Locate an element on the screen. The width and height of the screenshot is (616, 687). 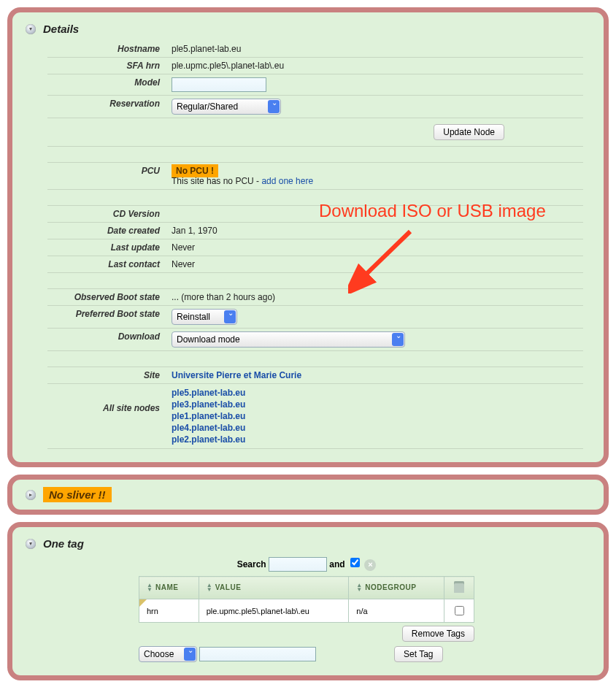
preferred-label: Preferred Boot state is located at coordinates (109, 317).